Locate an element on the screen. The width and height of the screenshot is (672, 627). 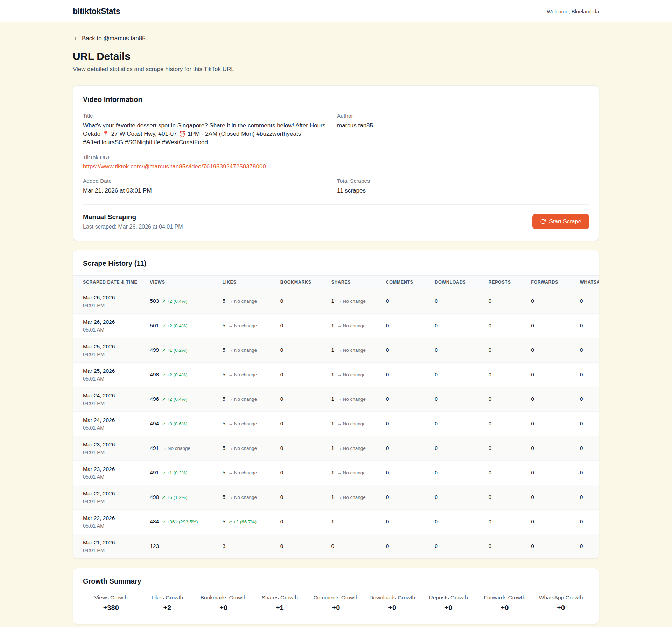
growth-item-value: +2 is located at coordinates (167, 608).